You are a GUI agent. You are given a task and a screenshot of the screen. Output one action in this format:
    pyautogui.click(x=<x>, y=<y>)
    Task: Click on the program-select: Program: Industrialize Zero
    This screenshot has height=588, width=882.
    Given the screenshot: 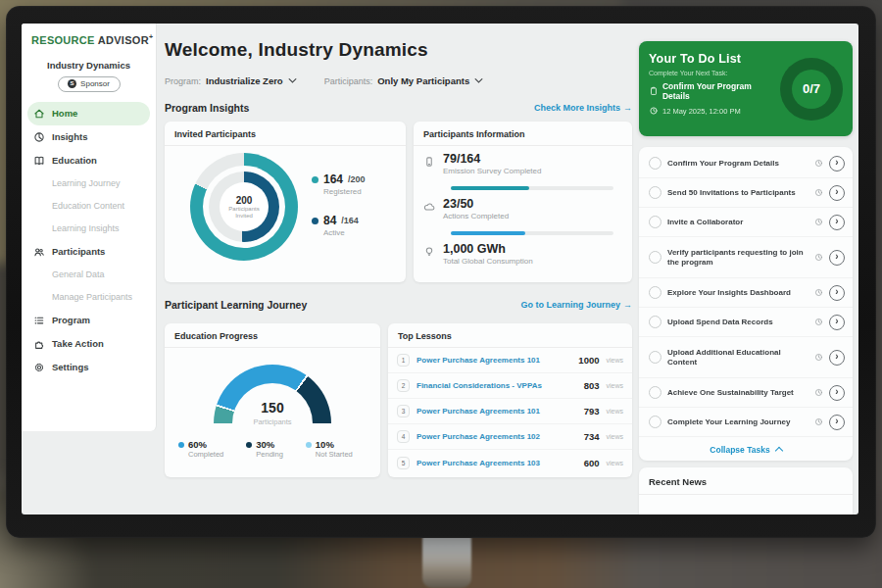 What is the action you would take?
    pyautogui.click(x=231, y=80)
    